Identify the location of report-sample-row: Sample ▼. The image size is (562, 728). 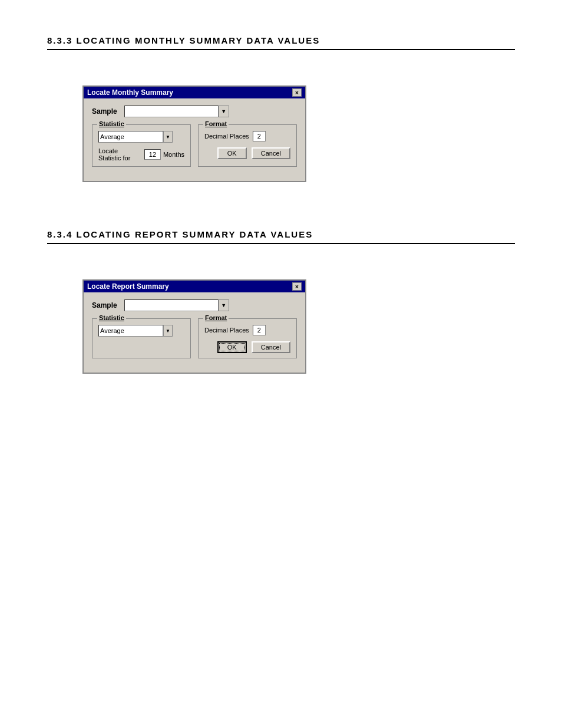
(194, 305).